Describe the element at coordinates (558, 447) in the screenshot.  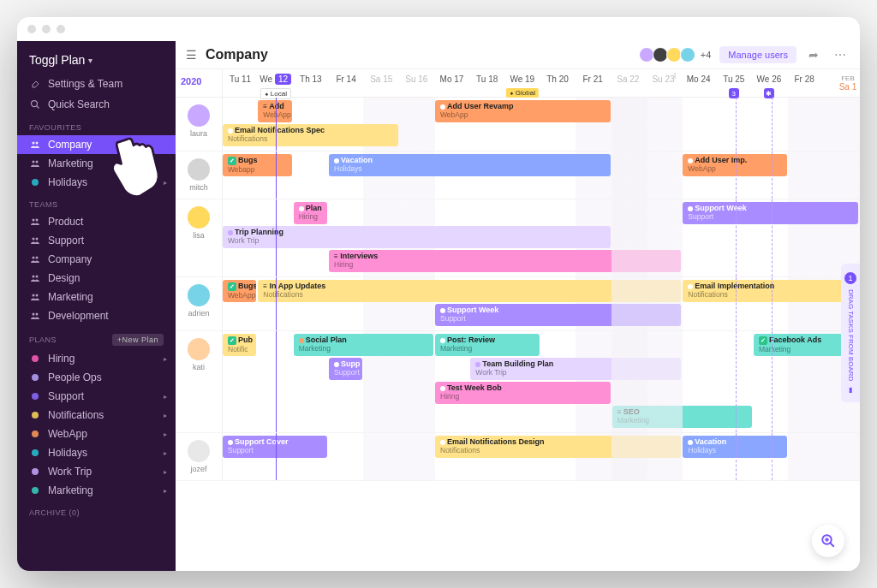
I see `task-bar: Email Notifications DesignNotifications` at that location.